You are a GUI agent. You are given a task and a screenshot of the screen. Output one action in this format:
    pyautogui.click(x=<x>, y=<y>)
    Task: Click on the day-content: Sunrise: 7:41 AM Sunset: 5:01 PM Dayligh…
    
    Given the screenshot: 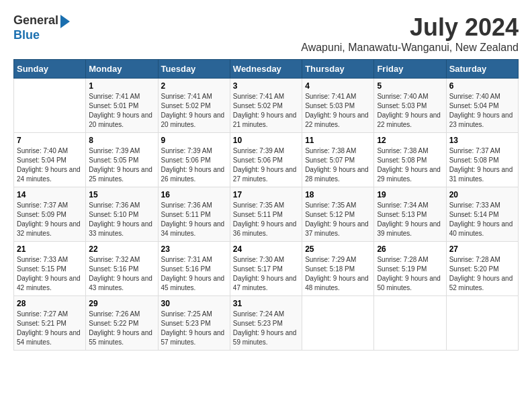 What is the action you would take?
    pyautogui.click(x=122, y=111)
    